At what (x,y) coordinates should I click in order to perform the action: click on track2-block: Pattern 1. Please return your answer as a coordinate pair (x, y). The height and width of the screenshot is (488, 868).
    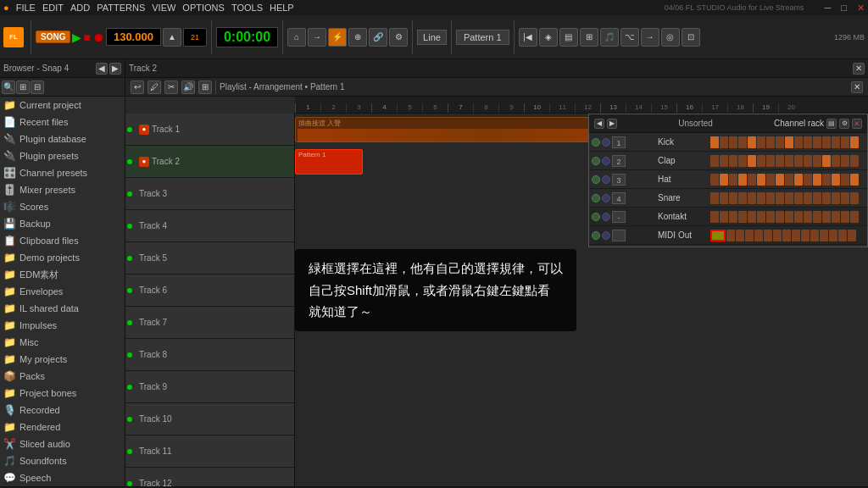
    Looking at the image, I should click on (329, 162).